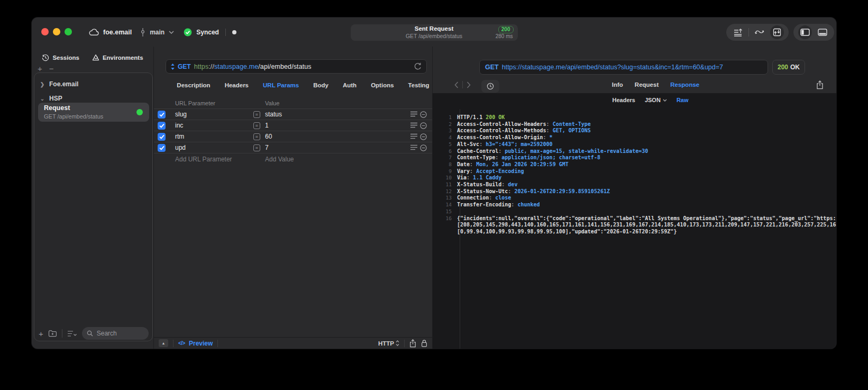 The height and width of the screenshot is (390, 868). What do you see at coordinates (72, 333) in the screenshot?
I see `sort-options-icon` at bounding box center [72, 333].